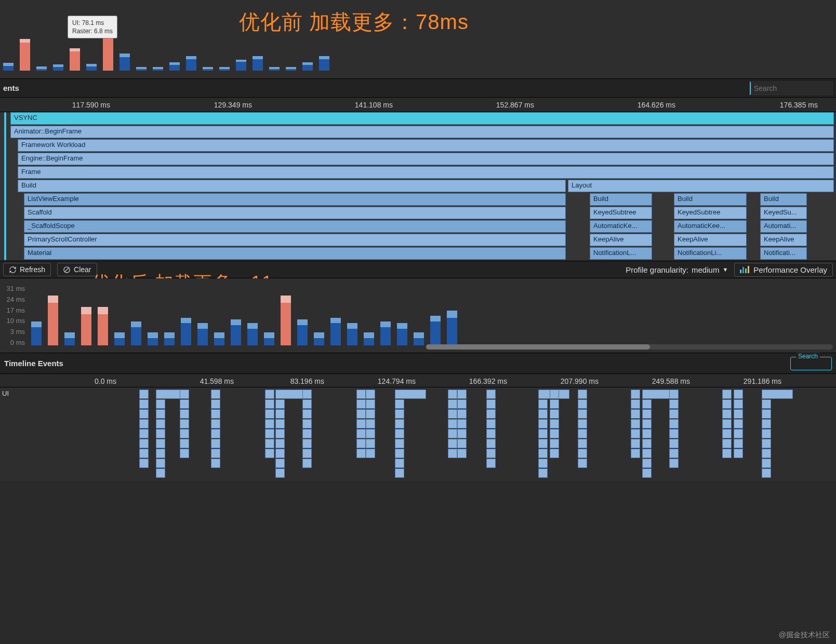  What do you see at coordinates (621, 253) in the screenshot?
I see `flame-seg: NotificationL...` at bounding box center [621, 253].